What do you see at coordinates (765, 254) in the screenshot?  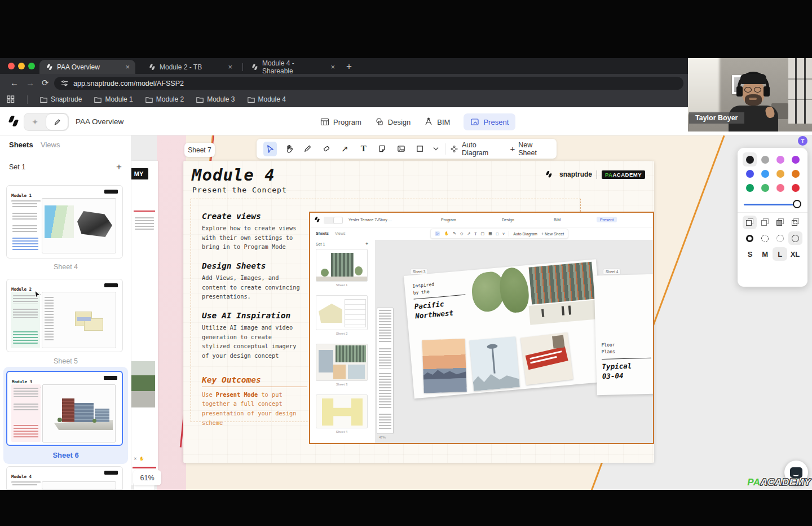 I see `size-m: M` at bounding box center [765, 254].